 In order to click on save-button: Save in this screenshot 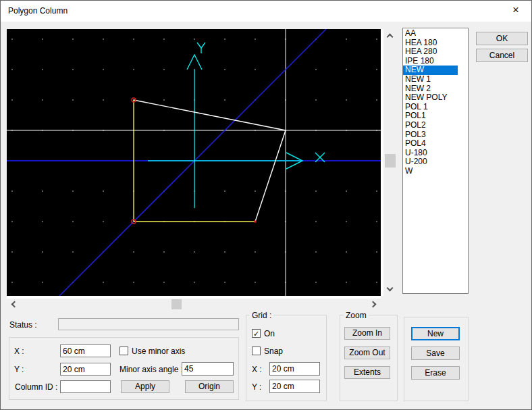, I will do `click(435, 353)`.